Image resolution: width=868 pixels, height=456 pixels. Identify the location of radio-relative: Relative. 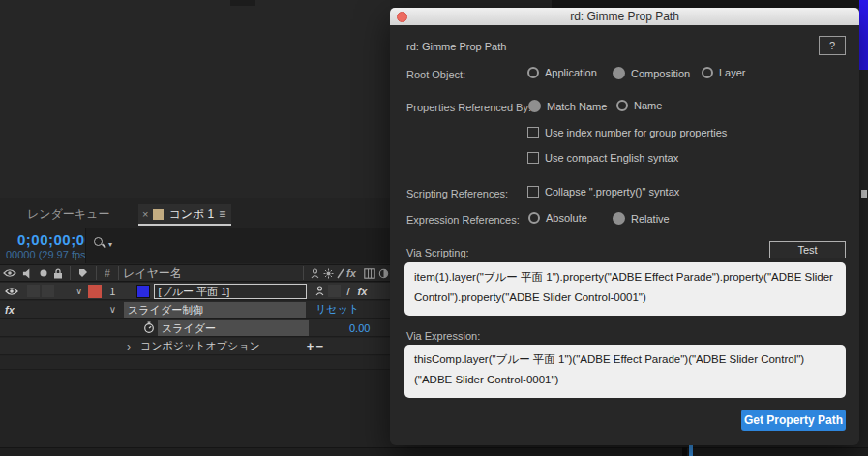
(641, 219).